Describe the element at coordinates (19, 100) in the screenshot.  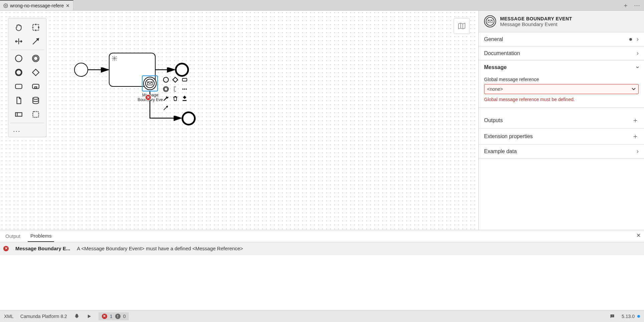
I see `data-object-icon` at that location.